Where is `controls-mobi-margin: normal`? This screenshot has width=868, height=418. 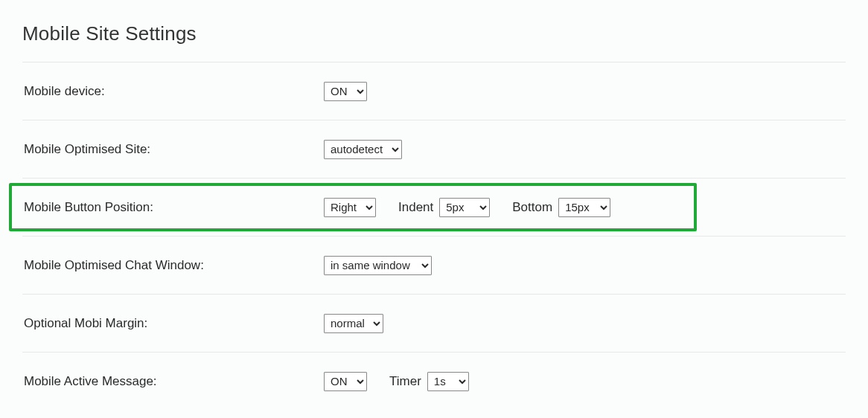 controls-mobi-margin: normal is located at coordinates (585, 324).